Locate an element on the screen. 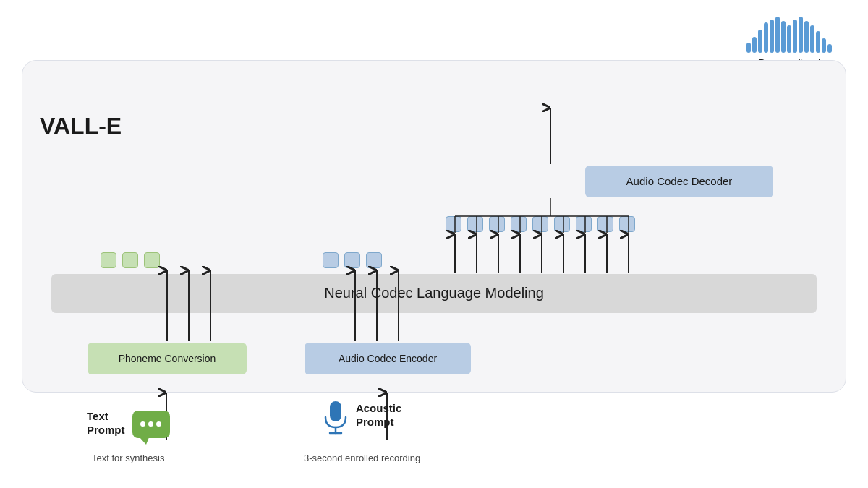 Image resolution: width=868 pixels, height=488 pixels. phoneme-conversion-box: Phoneme Conversion is located at coordinates (167, 359).